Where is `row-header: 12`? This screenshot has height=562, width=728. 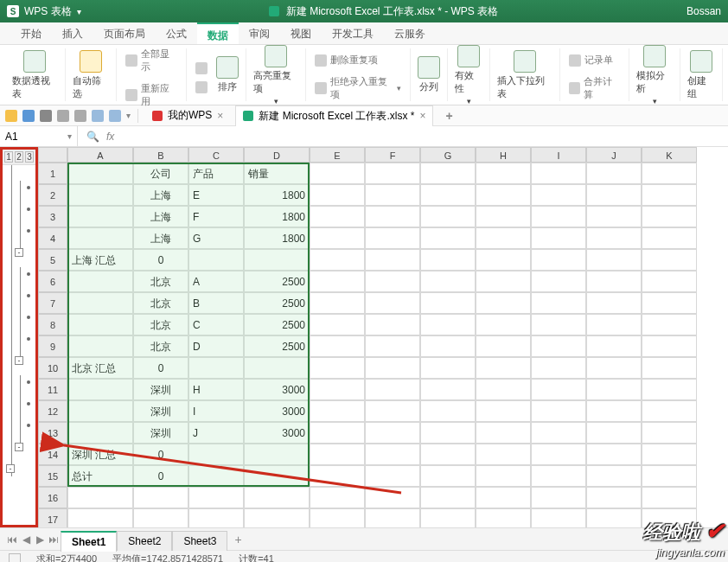
row-header: 12 is located at coordinates (53, 412).